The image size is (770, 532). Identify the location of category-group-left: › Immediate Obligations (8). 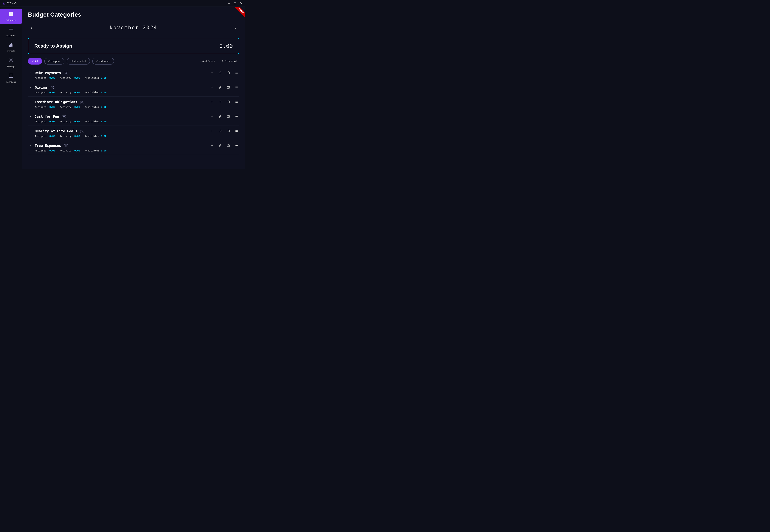
(56, 102).